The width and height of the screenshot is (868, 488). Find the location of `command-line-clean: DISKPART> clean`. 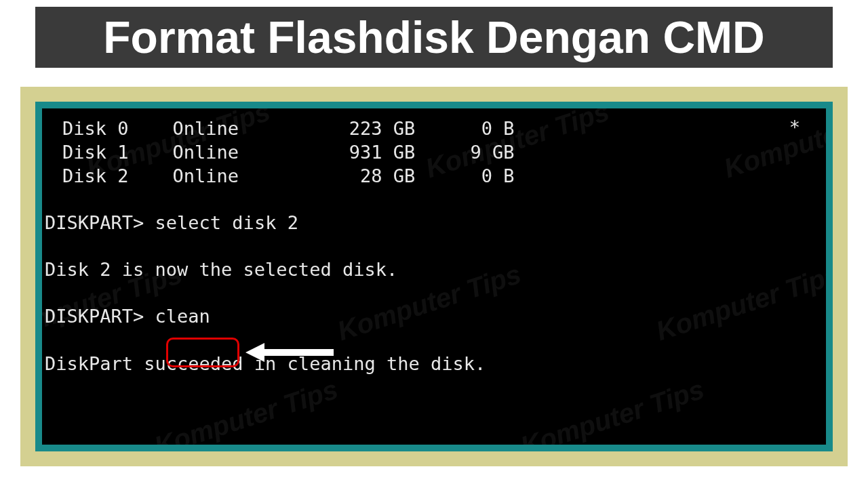

command-line-clean: DISKPART> clean is located at coordinates (431, 316).